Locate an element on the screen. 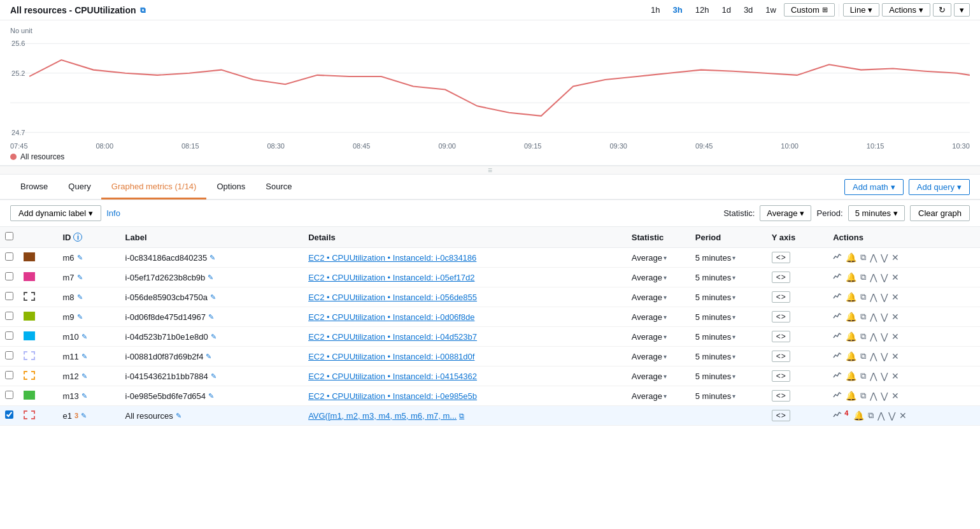  details-link: EC2 • CPUUtilization • InstanceId: i-0c8… is located at coordinates (465, 257).